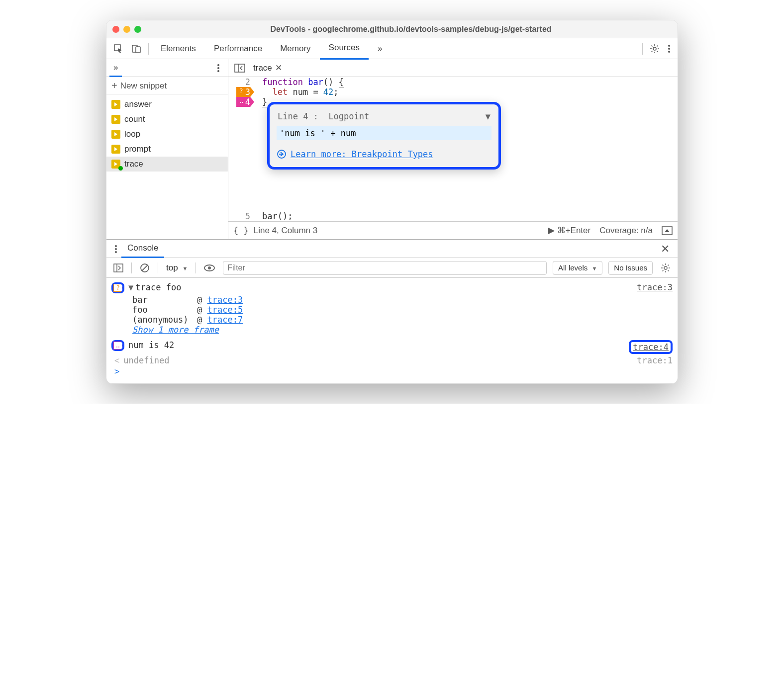 This screenshot has width=784, height=695. I want to click on console-filter-input, so click(385, 268).